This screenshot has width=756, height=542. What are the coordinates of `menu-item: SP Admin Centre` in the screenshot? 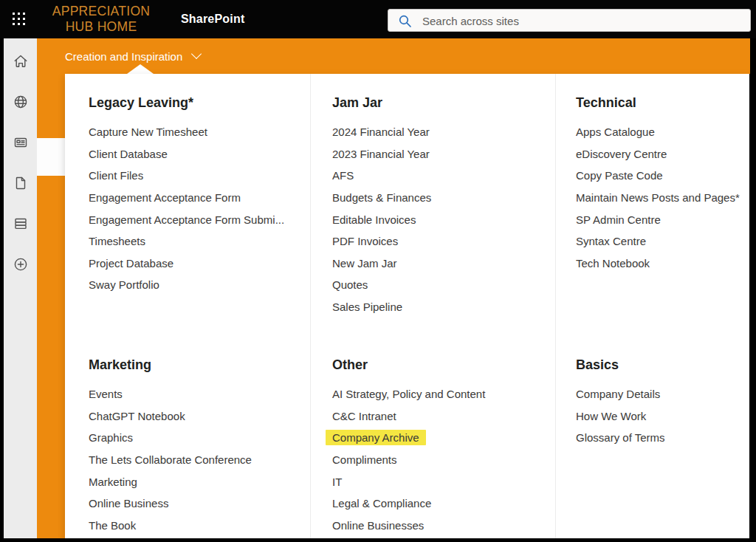 It's located at (663, 219).